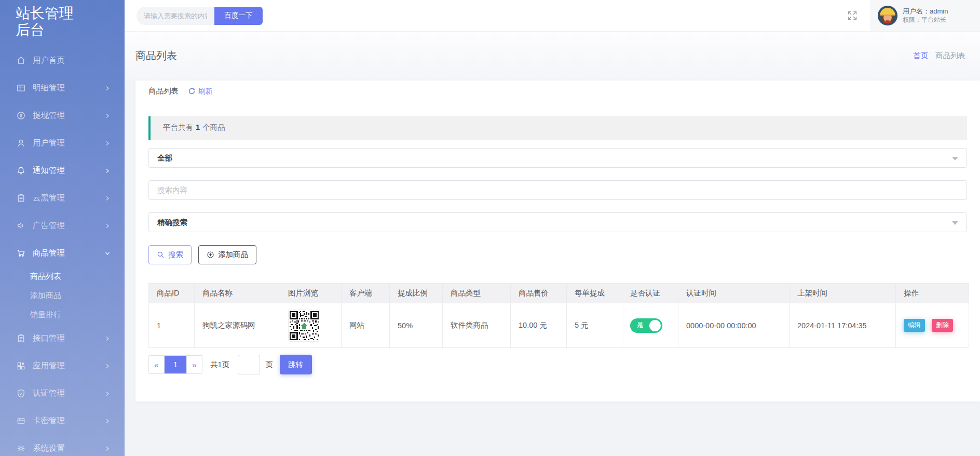 The width and height of the screenshot is (980, 456). What do you see at coordinates (249, 365) in the screenshot?
I see `page-jump-input` at bounding box center [249, 365].